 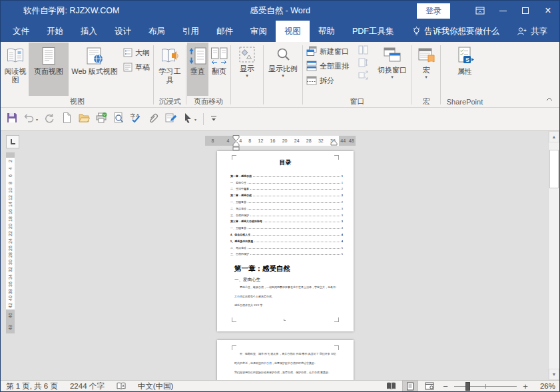 I want to click on properties-button: S 属性, so click(x=465, y=69).